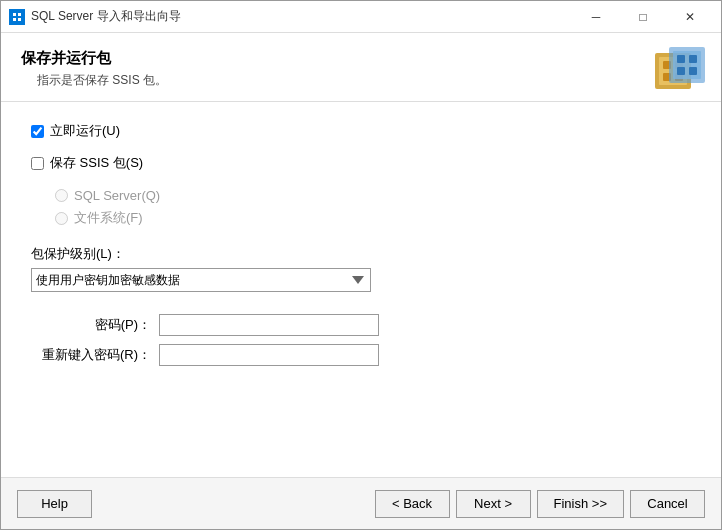  Describe the element at coordinates (596, 17) in the screenshot. I see `minimize-button: ─` at that location.